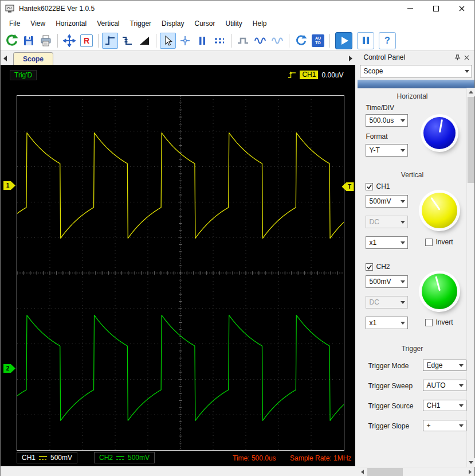 Image resolution: width=475 pixels, height=476 pixels. What do you see at coordinates (344, 41) in the screenshot?
I see `start-button` at bounding box center [344, 41].